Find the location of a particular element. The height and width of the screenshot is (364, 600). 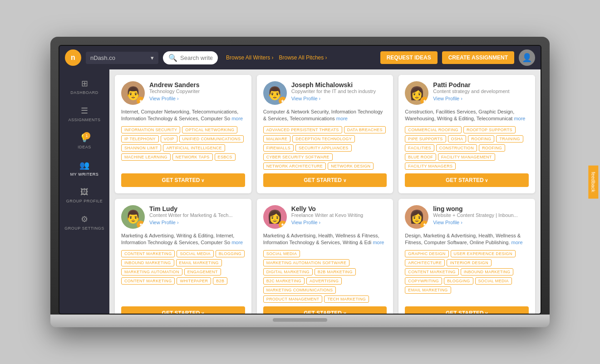

tags-container: CONTENT MARKETINGSOCIAL MEDIABLOGGINGINB… is located at coordinates (183, 267).